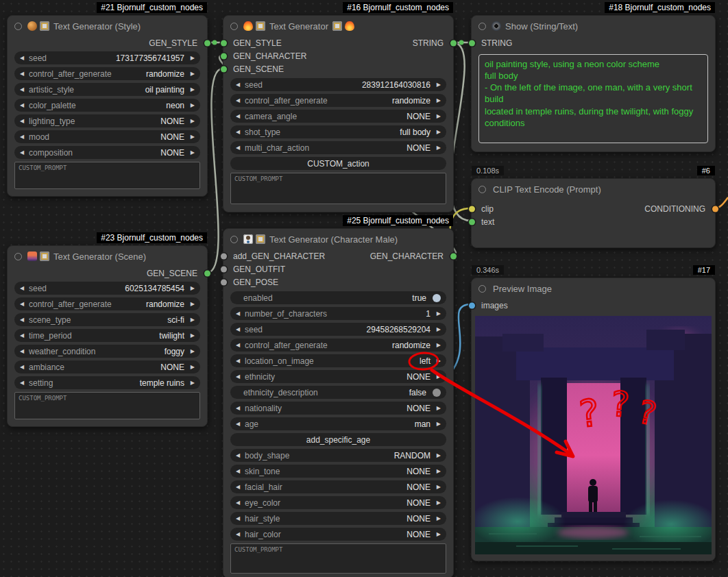 Image resolution: width=728 pixels, height=577 pixels. Describe the element at coordinates (339, 377) in the screenshot. I see `widget-ethnicity: ◀ ethnicity NONE ▶` at that location.